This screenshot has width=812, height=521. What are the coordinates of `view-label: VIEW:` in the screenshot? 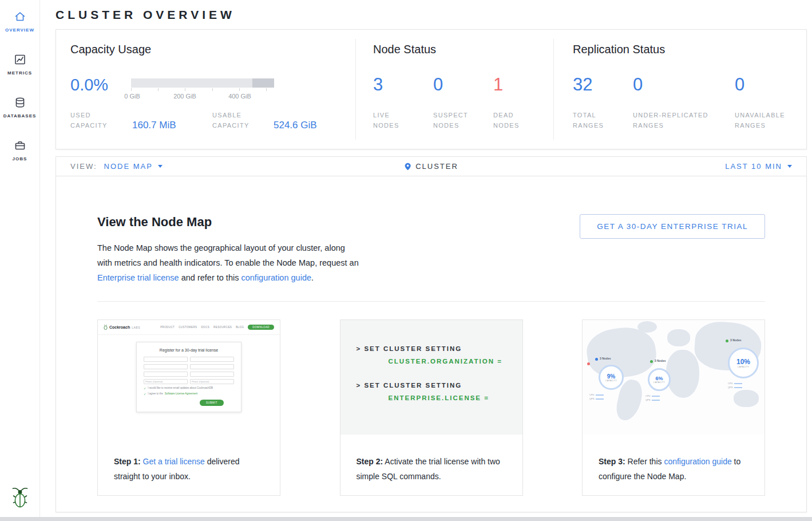 It's located at (84, 166).